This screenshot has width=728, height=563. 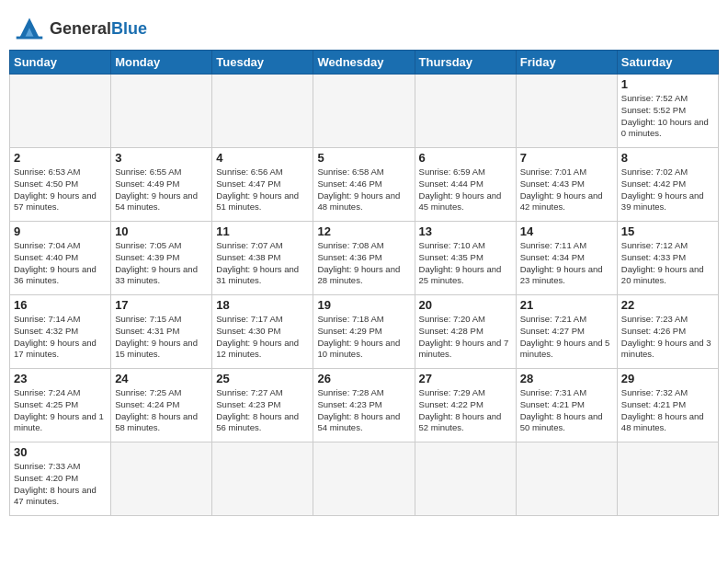 I want to click on day-number: 6, so click(x=465, y=158).